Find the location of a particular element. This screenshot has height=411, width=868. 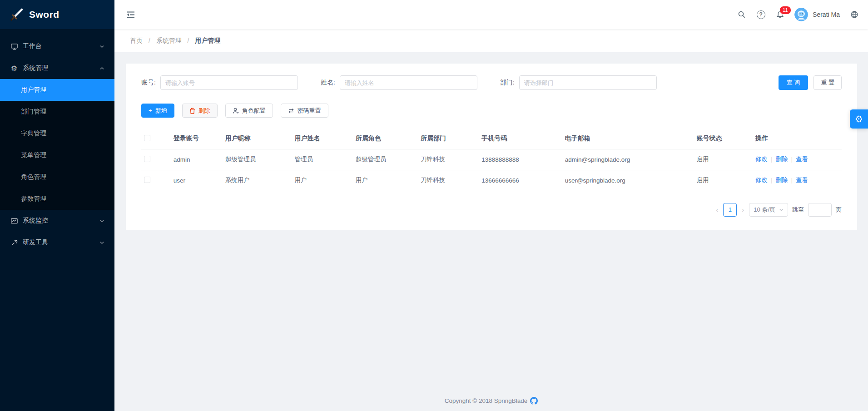

table-header-row: 登录账号 用户昵称 用户姓名 所属角色 所属部门 手机号码 电子邮箱 账号状态 … is located at coordinates (491, 139).